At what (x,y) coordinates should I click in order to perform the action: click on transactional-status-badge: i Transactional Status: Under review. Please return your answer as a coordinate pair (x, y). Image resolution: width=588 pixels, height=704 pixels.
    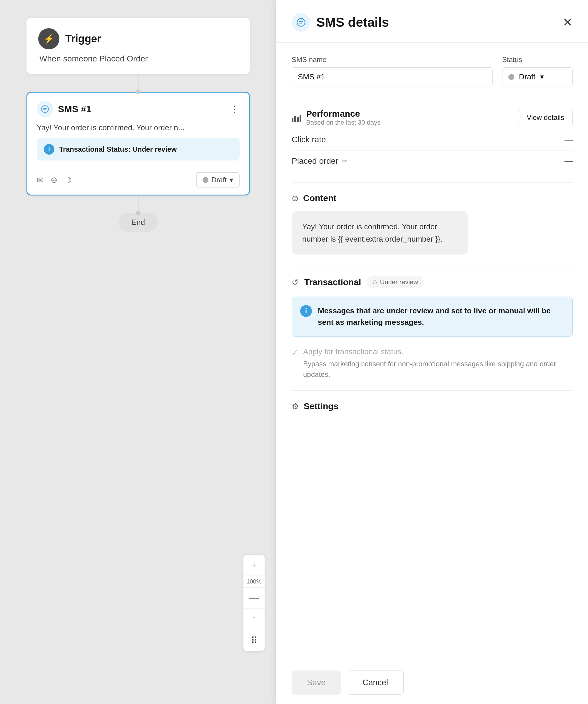
    Looking at the image, I should click on (138, 150).